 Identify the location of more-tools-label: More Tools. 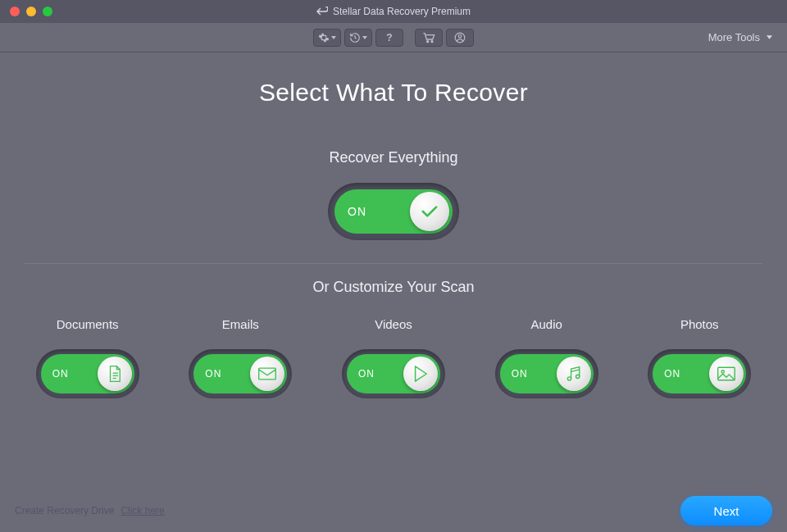
(735, 38).